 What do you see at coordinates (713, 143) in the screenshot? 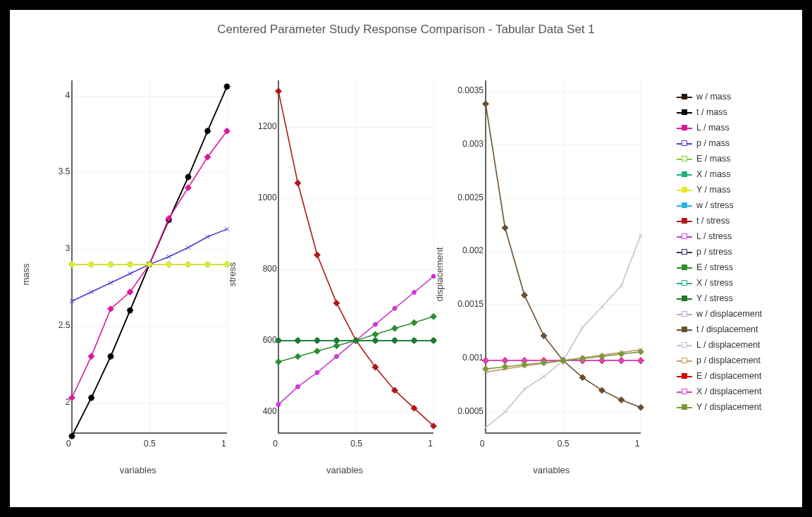
I see `legend-label: p / mass` at bounding box center [713, 143].